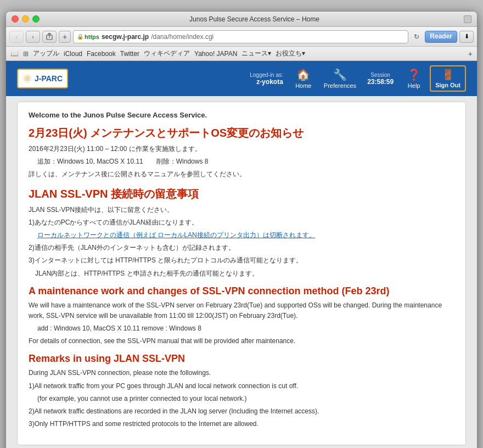 This screenshot has width=483, height=448. What do you see at coordinates (380, 82) in the screenshot?
I see `session-time: 23:58:59` at bounding box center [380, 82].